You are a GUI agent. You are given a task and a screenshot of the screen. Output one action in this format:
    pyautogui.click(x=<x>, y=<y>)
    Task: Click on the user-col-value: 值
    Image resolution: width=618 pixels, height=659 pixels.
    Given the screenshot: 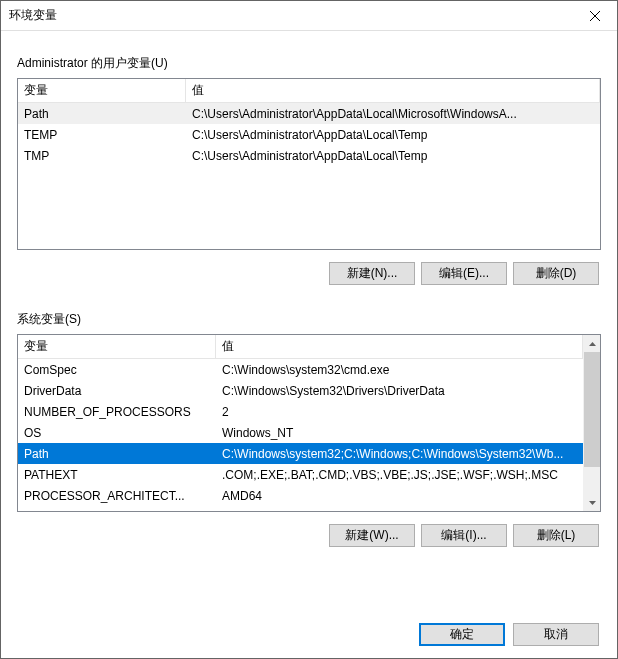 What is the action you would take?
    pyautogui.click(x=393, y=90)
    